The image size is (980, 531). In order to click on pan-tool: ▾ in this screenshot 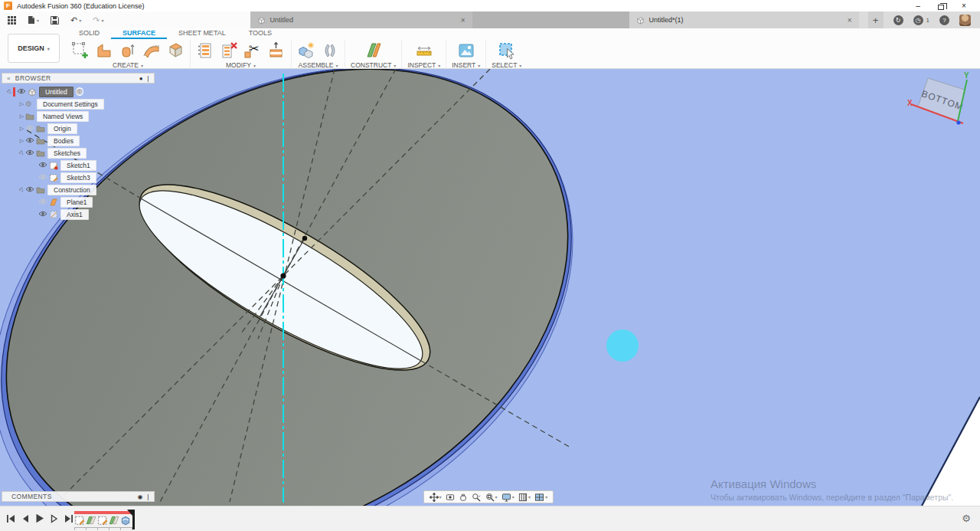, I will do `click(436, 497)`.